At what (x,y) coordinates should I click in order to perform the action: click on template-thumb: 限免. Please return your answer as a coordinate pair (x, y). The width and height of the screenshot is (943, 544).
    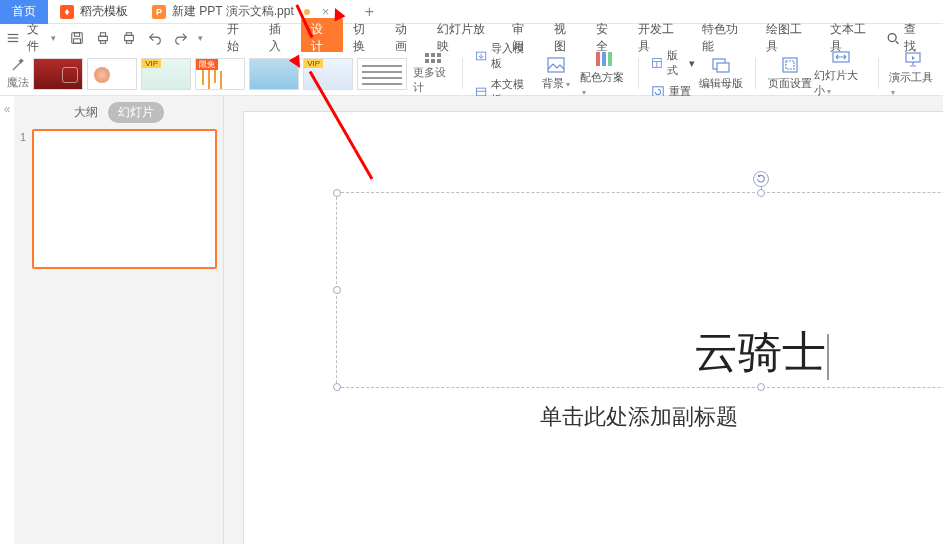
    Looking at the image, I should click on (220, 74).